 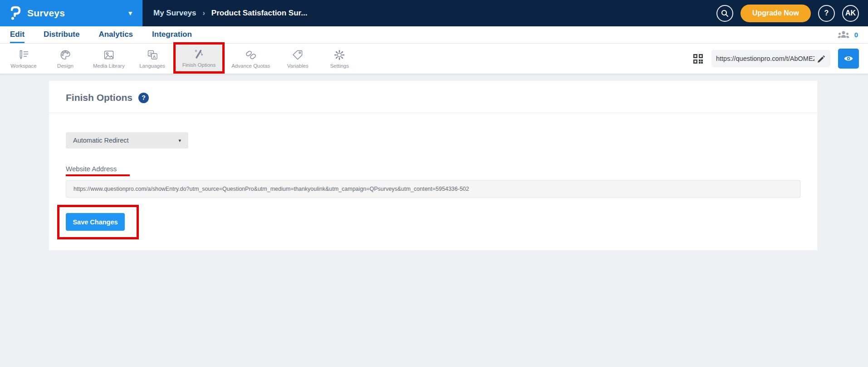 What do you see at coordinates (24, 55) in the screenshot?
I see `workspace-icon` at bounding box center [24, 55].